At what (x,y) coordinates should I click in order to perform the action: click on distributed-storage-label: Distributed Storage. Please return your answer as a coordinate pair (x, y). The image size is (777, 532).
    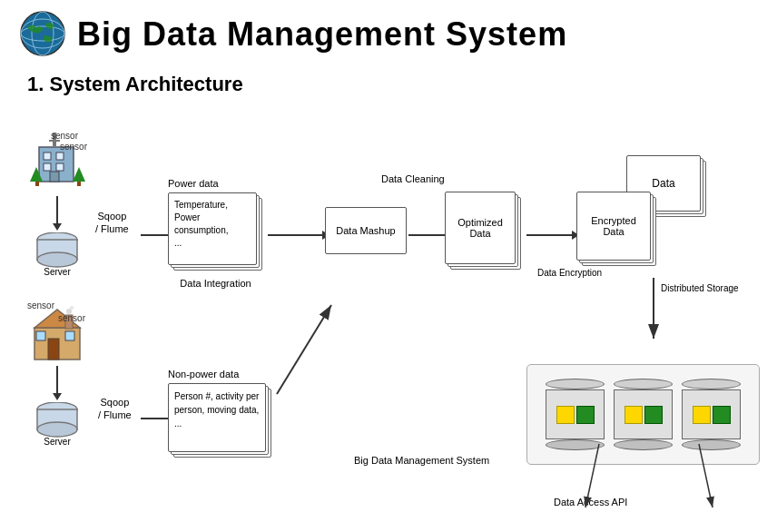
    Looking at the image, I should click on (700, 289).